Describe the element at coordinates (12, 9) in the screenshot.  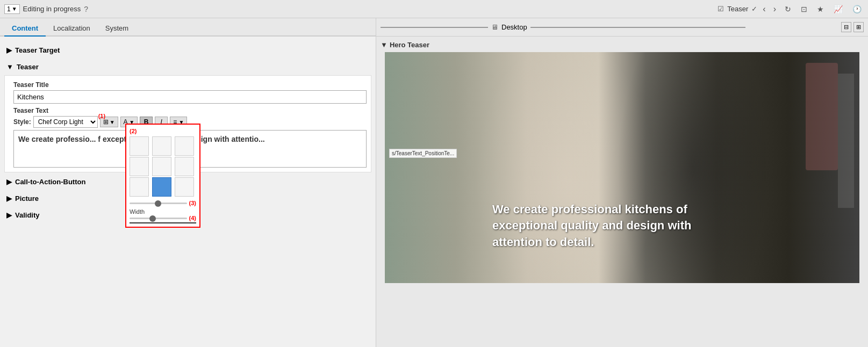
I see `page-number: 1 ▼` at that location.